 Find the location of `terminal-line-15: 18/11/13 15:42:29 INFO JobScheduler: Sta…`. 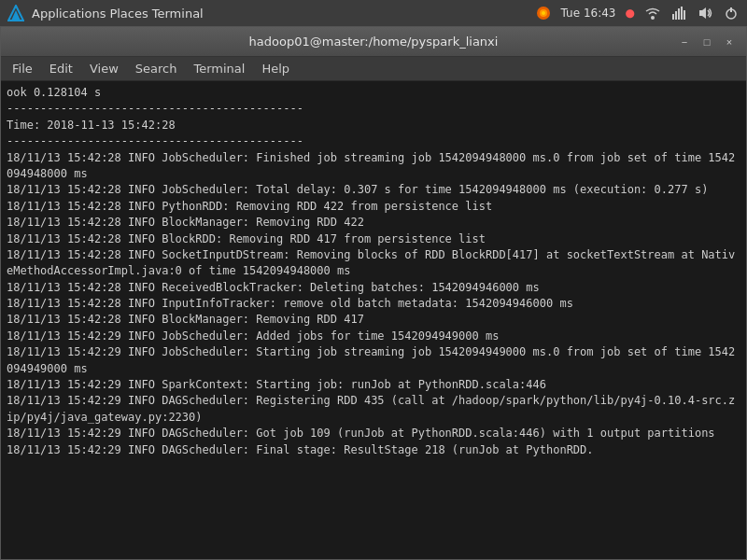

terminal-line-15: 18/11/13 15:42:29 INFO JobScheduler: Sta… is located at coordinates (374, 360).